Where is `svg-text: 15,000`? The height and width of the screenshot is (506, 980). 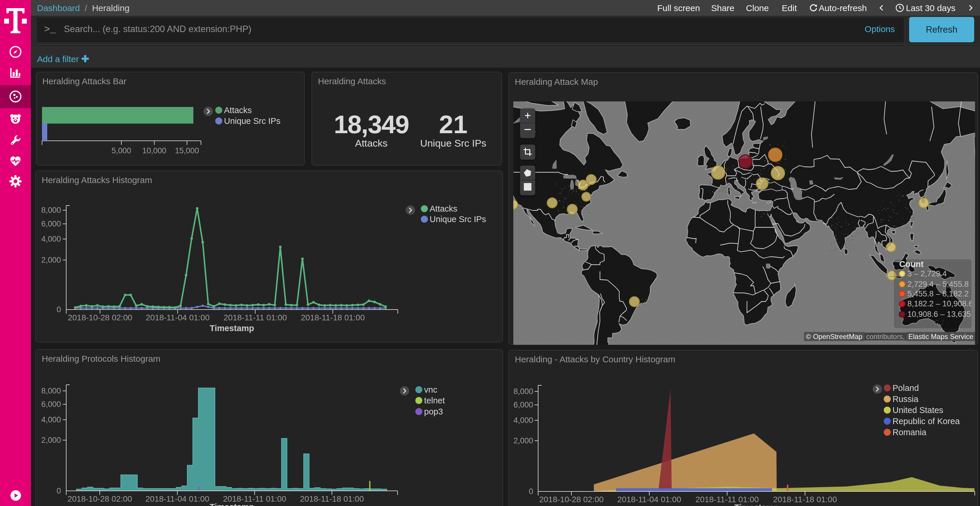
svg-text: 15,000 is located at coordinates (187, 151).